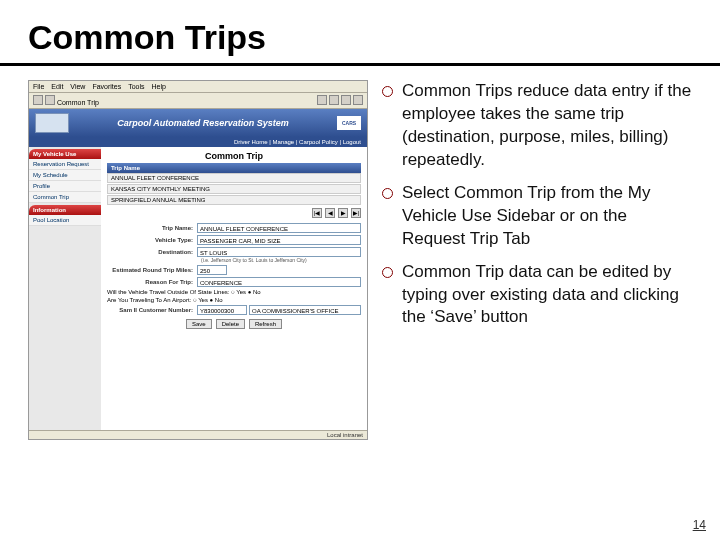 This screenshot has height=540, width=720. What do you see at coordinates (334, 100) in the screenshot?
I see `print-icon` at bounding box center [334, 100].